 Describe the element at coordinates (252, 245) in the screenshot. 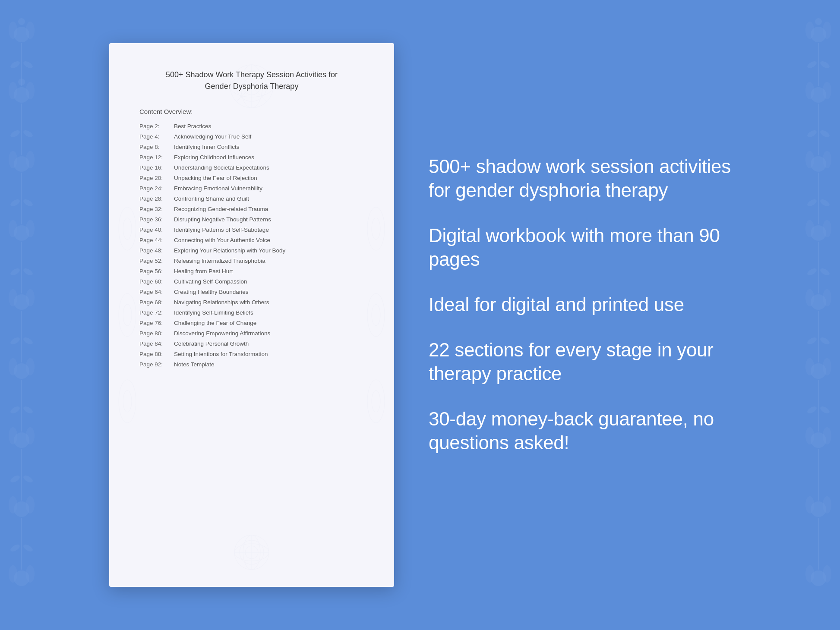

I see `table-of-contents: Page 2:Best PracticesPage 4:Acknowledgin…` at that location.